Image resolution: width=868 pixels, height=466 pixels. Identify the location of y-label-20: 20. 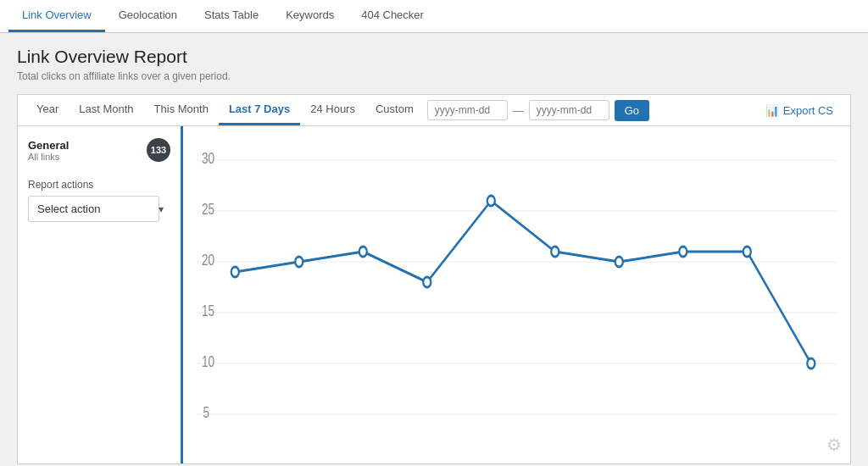
(209, 259).